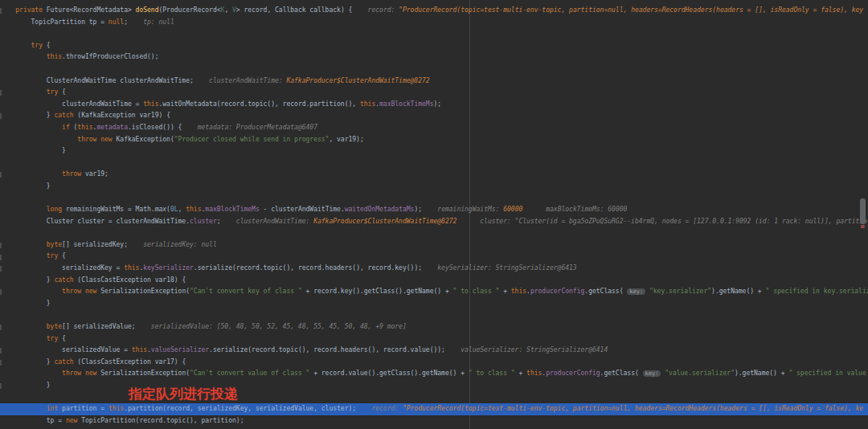 The width and height of the screenshot is (868, 429). Describe the element at coordinates (434, 11) in the screenshot. I see `code-line: private Future<RecordMetadata> doSend(Pr…` at that location.